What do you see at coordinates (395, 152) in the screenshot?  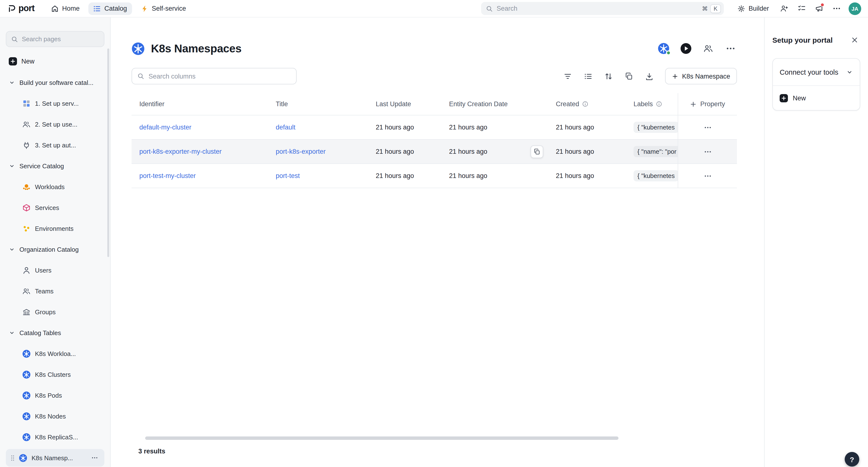 I see `last-update-value: 21 hours ago` at bounding box center [395, 152].